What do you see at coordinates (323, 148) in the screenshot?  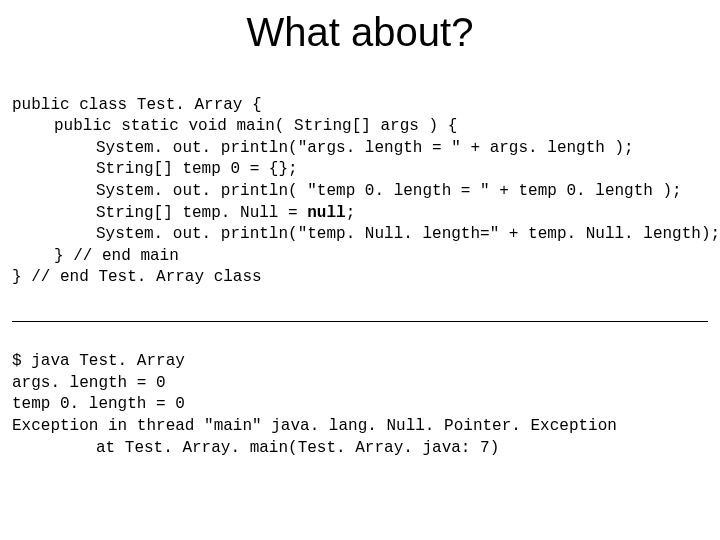 I see `code-line: System. out. println("args. length = " +…` at bounding box center [323, 148].